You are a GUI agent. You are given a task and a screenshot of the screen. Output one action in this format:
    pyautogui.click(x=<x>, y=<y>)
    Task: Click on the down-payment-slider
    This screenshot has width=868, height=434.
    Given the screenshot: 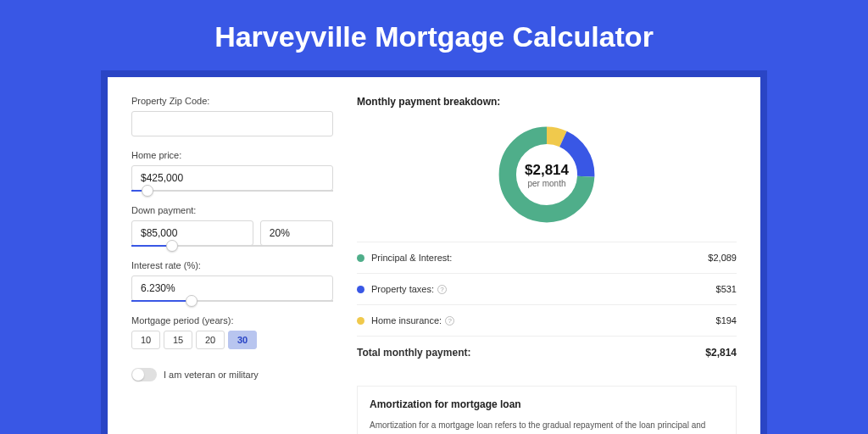 What is the action you would take?
    pyautogui.click(x=232, y=246)
    